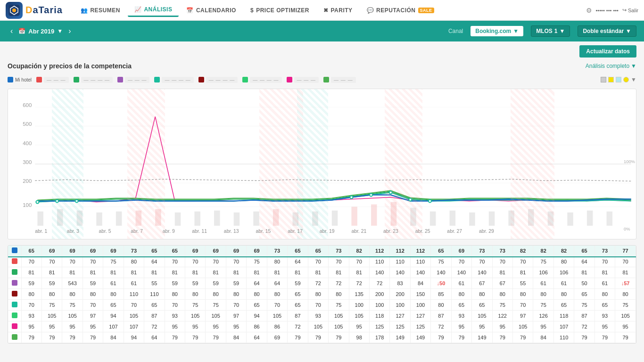 This screenshot has height=362, width=644. I want to click on price-cell: 59, so click(216, 284).